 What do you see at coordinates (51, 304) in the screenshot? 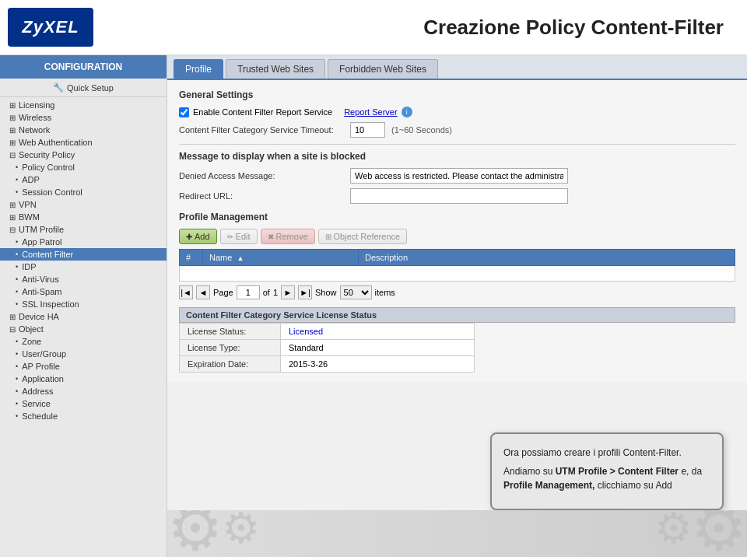
I see `sidebar-label: SSL Inspection` at bounding box center [51, 304].